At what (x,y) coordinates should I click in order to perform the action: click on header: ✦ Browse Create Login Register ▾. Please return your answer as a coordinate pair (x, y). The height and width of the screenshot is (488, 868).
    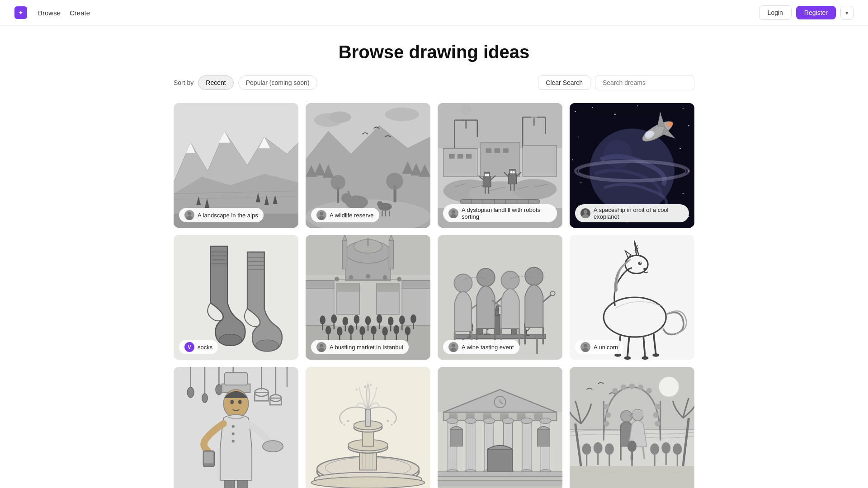
    Looking at the image, I should click on (434, 13).